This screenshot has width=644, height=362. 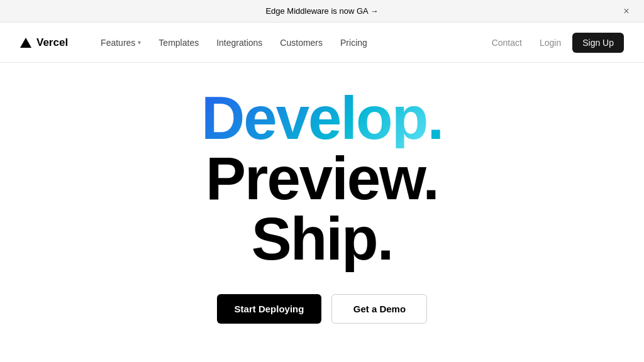 I want to click on nav-links: Features ▾ Templates Integrations Custom…, so click(x=289, y=43).